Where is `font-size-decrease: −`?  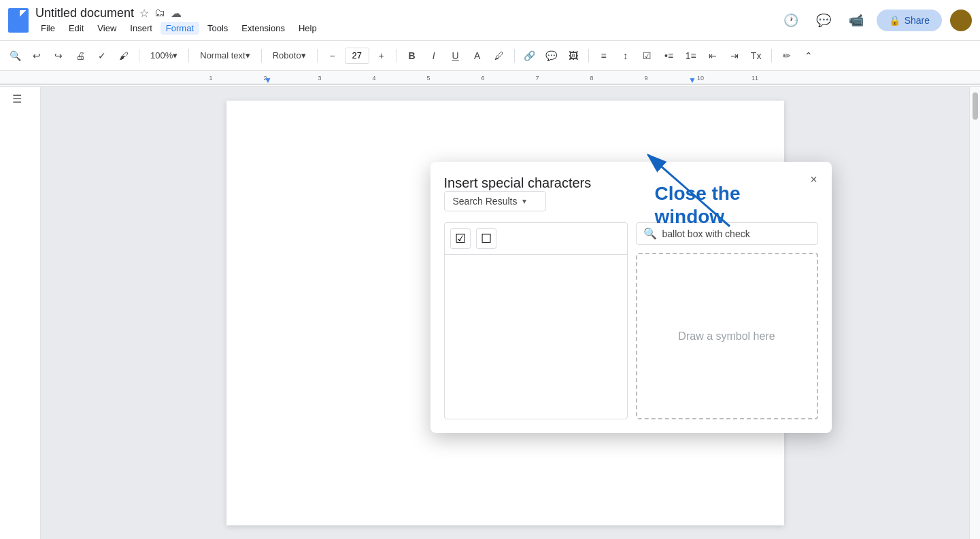
font-size-decrease: − is located at coordinates (333, 56).